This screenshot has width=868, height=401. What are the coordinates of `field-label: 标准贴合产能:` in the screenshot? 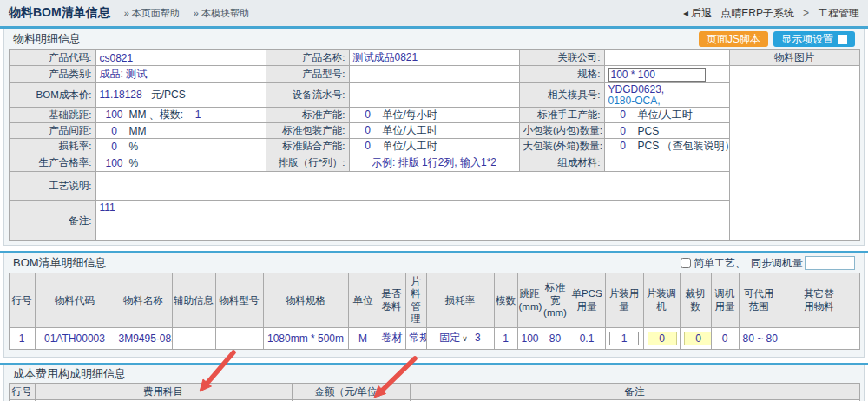 It's located at (307, 147).